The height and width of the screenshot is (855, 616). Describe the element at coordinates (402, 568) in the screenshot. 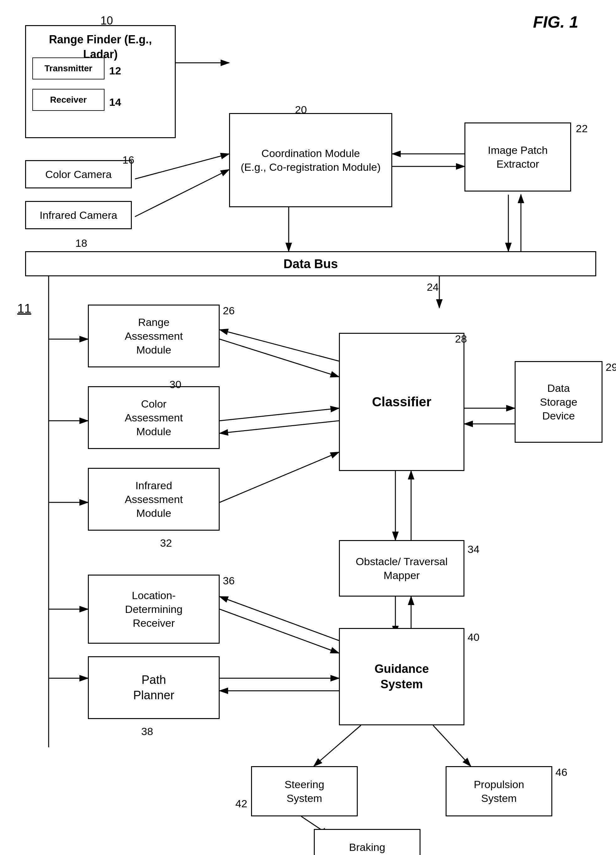

I see `obstacle-mapper-box: Obstacle/ Traversal Mapper` at that location.